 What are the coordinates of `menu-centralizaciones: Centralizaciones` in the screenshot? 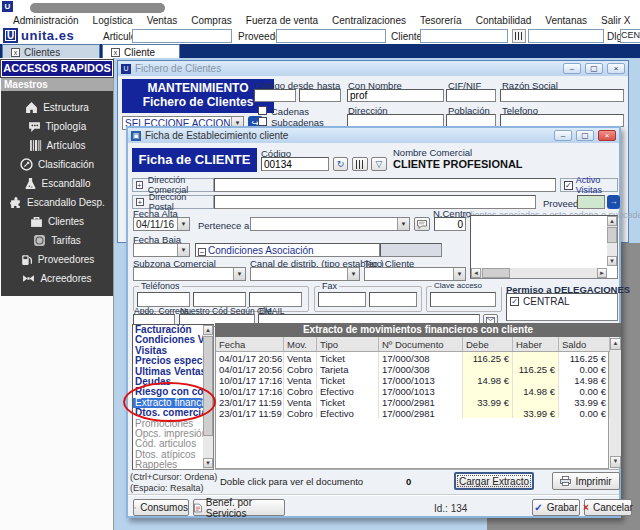 It's located at (369, 20).